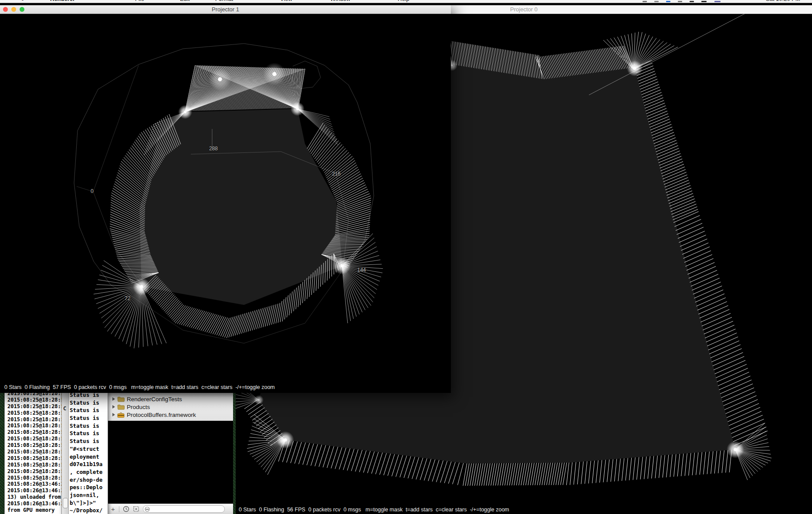 This screenshot has height=514, width=812. What do you see at coordinates (170, 407) in the screenshot?
I see `navigator-row: Products` at bounding box center [170, 407].